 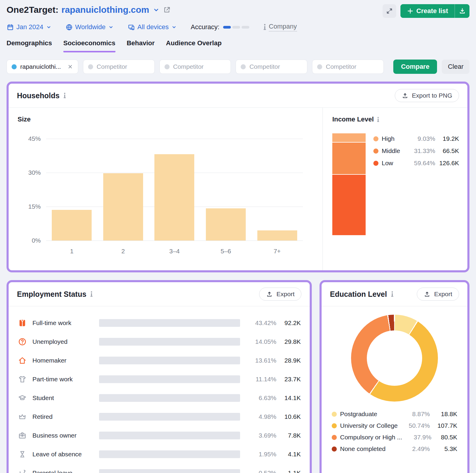 What do you see at coordinates (394, 414) in the screenshot?
I see `legend-row-postgraduate: Postgraduate 8.87% 18.8K` at bounding box center [394, 414].